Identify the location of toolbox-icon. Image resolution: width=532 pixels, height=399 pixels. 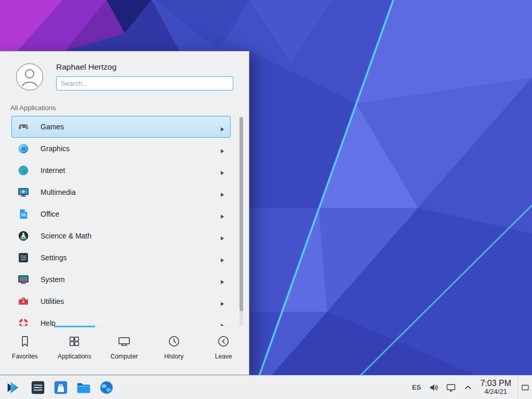
(23, 301).